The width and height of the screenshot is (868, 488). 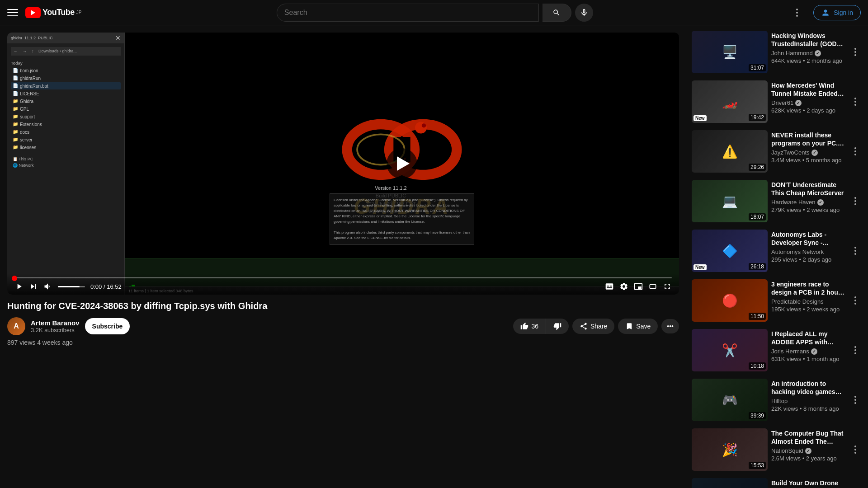 I want to click on sidebar-item-drone: 📡 build YOUR DRONe racKInG RADAR Build Y…, so click(x=777, y=482).